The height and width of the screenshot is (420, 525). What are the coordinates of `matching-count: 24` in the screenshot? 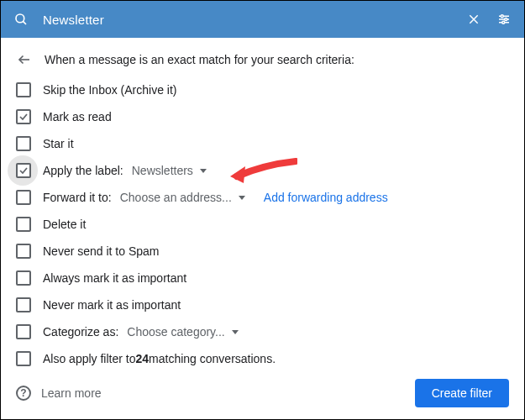 It's located at (143, 359).